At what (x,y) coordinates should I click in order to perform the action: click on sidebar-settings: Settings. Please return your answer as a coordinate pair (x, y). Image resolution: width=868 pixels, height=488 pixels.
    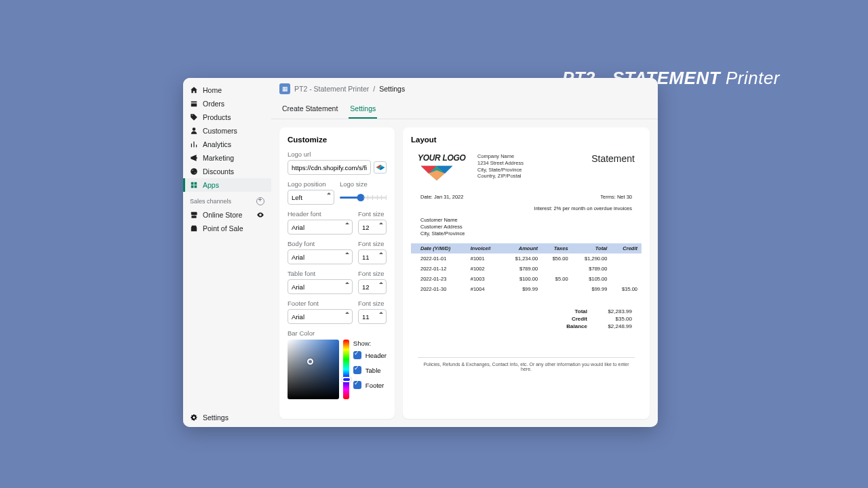
    Looking at the image, I should click on (227, 418).